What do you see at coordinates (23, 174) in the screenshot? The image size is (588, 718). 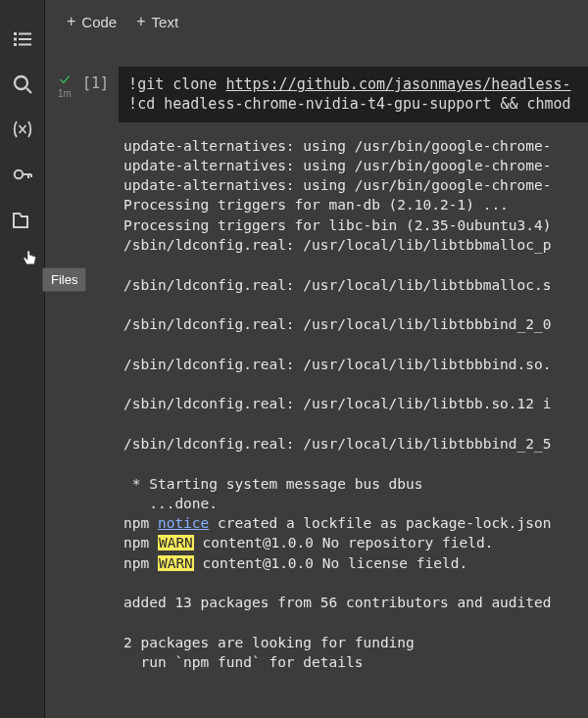 I see `secrets-key-icon` at bounding box center [23, 174].